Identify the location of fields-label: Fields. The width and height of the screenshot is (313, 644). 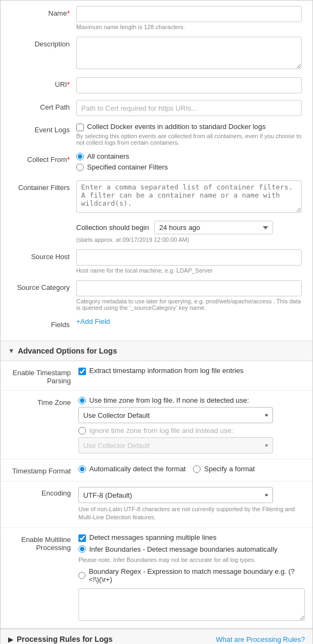
(44, 323).